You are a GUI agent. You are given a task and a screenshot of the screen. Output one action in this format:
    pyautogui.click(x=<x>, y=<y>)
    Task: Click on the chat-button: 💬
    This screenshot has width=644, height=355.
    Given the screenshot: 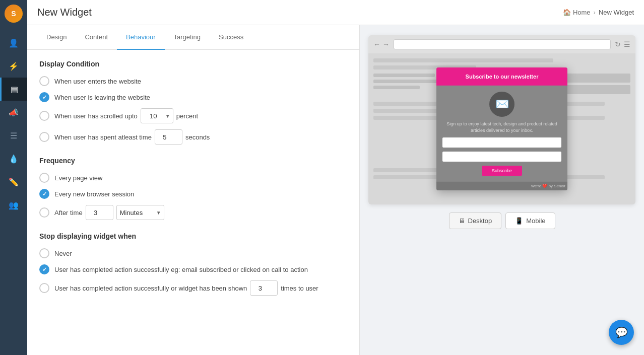 What is the action you would take?
    pyautogui.click(x=621, y=332)
    